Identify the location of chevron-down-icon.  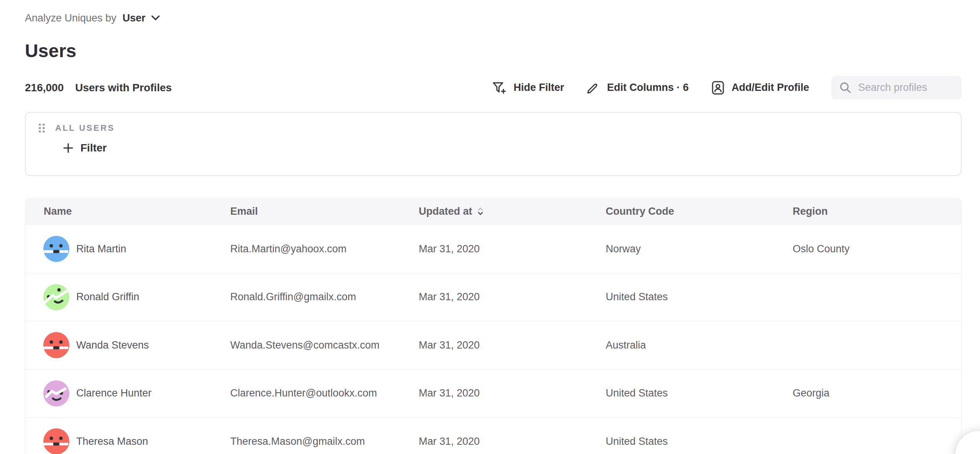
(153, 18).